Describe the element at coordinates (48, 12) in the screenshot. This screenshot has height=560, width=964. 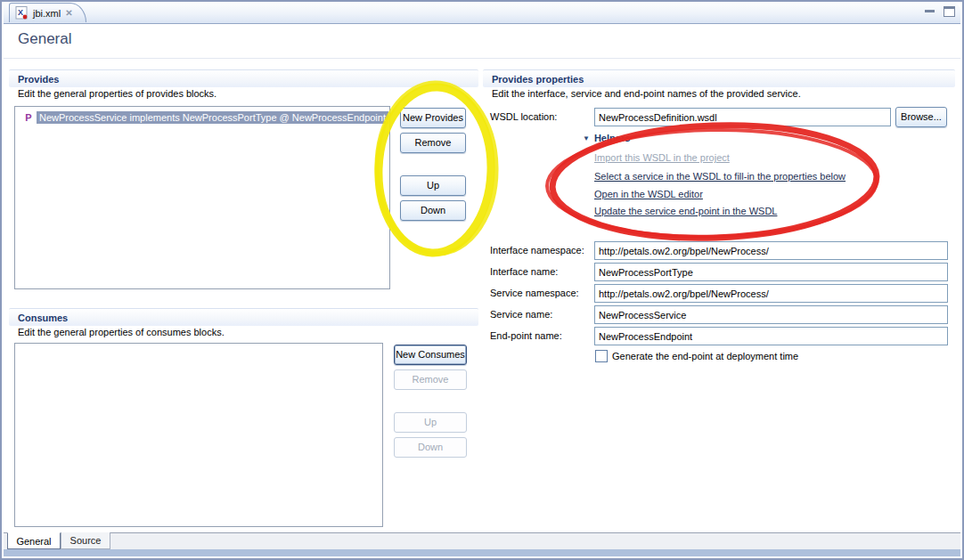
I see `tab-jbi-xml: X jbi.xml ✕` at that location.